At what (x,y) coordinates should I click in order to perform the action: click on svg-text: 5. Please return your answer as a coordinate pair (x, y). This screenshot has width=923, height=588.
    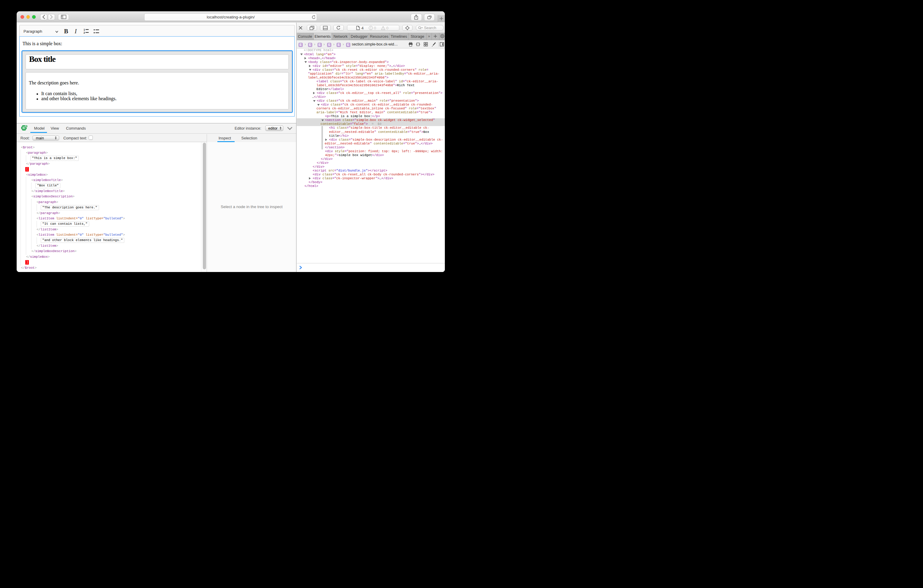
    Looking at the image, I should click on (26, 126).